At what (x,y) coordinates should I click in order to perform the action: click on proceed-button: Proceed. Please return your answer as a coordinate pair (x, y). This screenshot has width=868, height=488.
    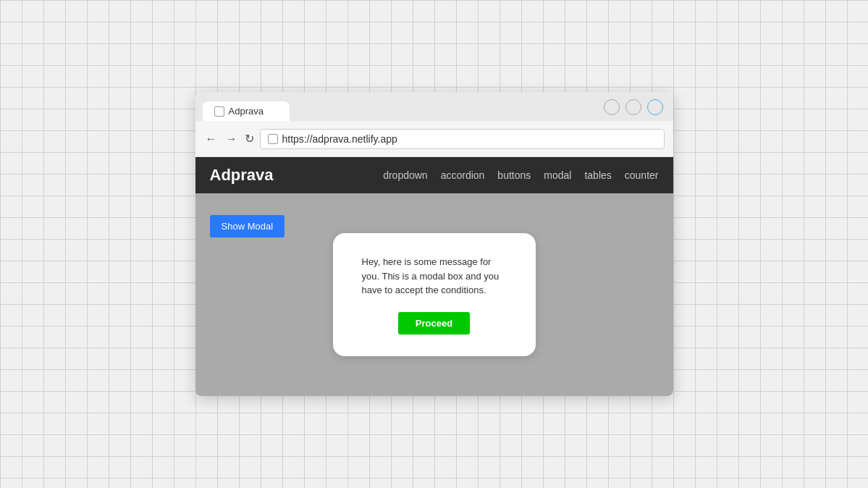
    Looking at the image, I should click on (434, 323).